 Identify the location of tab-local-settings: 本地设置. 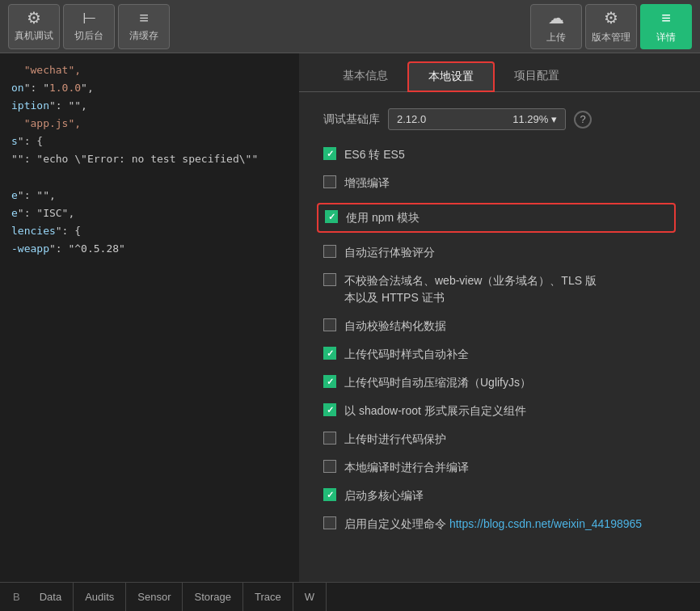
(451, 77).